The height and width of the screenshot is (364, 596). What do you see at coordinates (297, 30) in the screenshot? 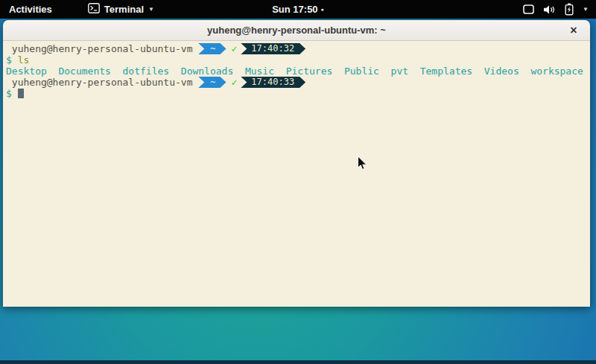
I see `window-title: yuheng@henry-personal-ubuntu-vm: ~` at bounding box center [297, 30].